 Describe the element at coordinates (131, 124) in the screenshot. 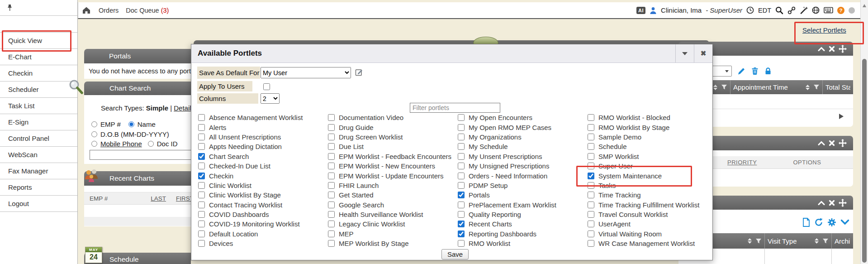

I see `radio-name` at that location.